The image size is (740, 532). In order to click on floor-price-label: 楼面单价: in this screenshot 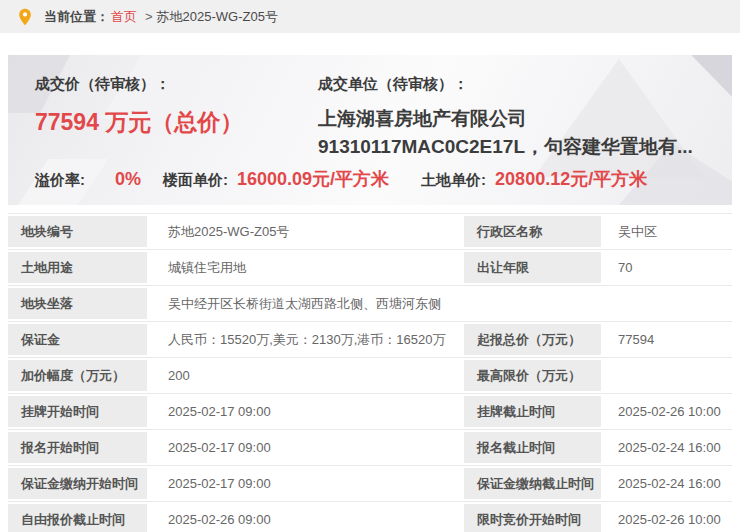, I will do `click(196, 180)`.